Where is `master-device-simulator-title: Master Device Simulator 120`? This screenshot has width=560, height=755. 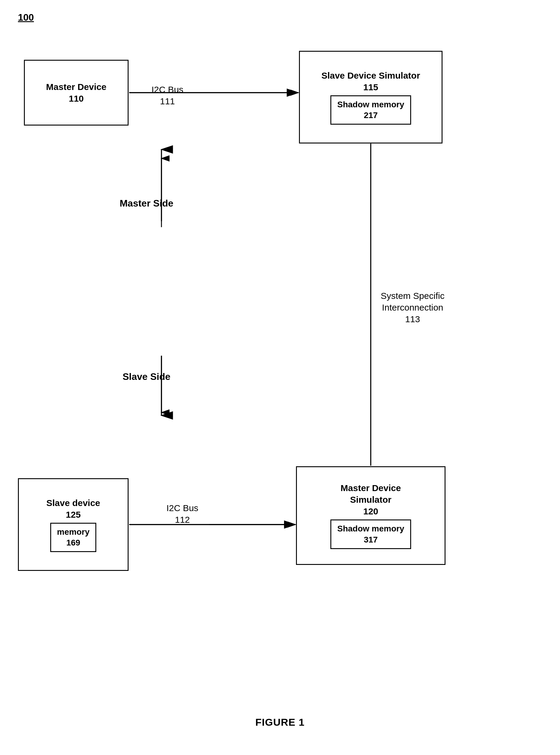
master-device-simulator-title: Master Device Simulator 120 is located at coordinates (371, 499).